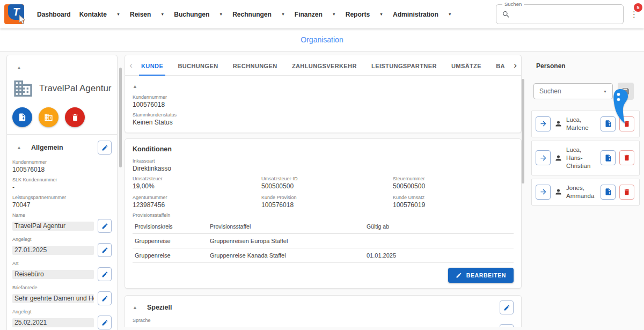  Describe the element at coordinates (152, 65) in the screenshot. I see `tab-kunde: KUNDE` at that location.